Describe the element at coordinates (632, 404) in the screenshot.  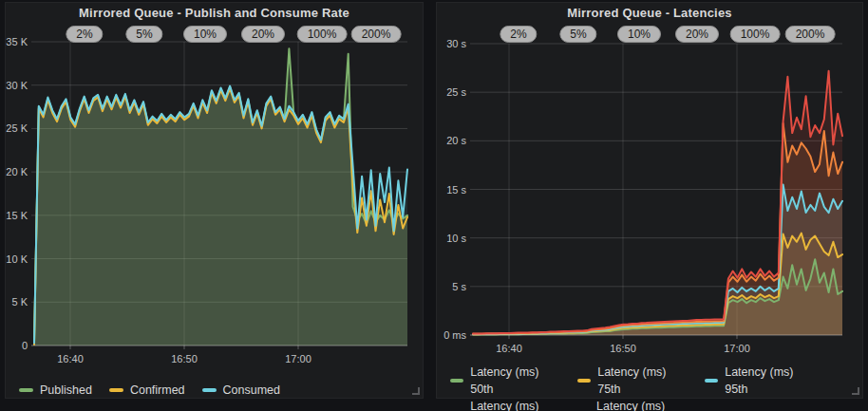
I see `legend-item-latency-ms-99-9th: Latency (ms) 99.9th` at that location.